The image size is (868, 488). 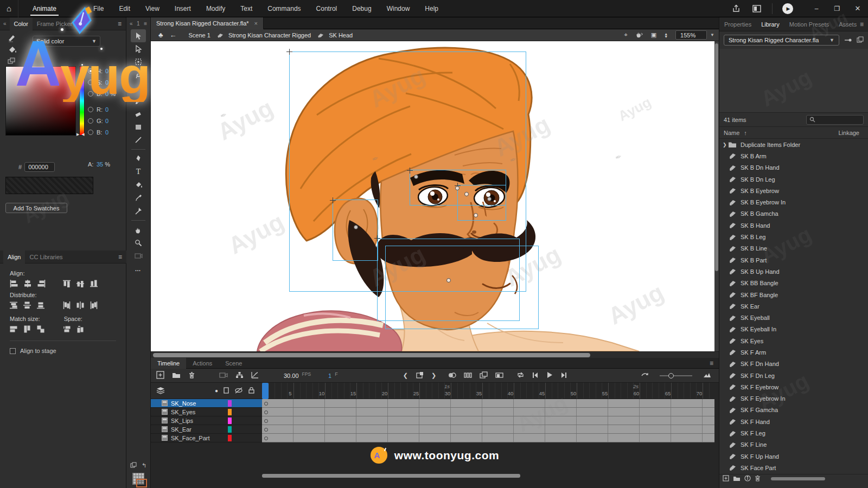 What do you see at coordinates (183, 412) in the screenshot?
I see `layer-name: SK_Eyes` at bounding box center [183, 412].